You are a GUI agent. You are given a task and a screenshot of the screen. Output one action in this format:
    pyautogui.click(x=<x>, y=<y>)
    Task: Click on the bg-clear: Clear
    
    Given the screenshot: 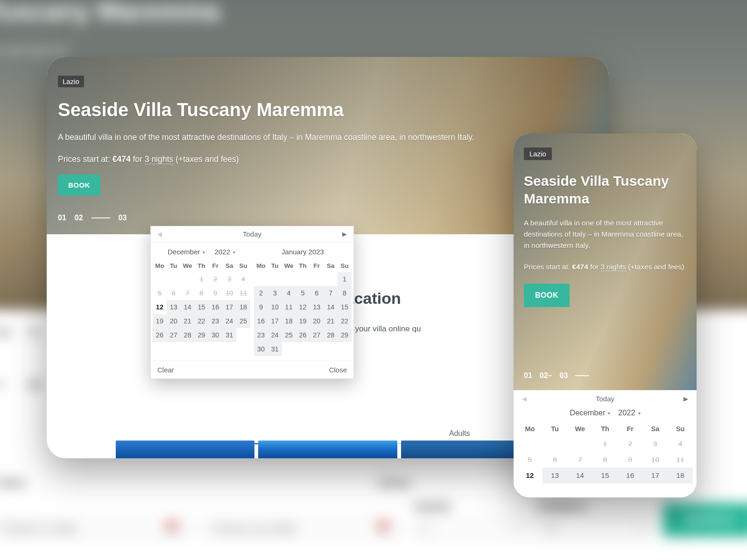 What is the action you would take?
    pyautogui.click(x=13, y=483)
    